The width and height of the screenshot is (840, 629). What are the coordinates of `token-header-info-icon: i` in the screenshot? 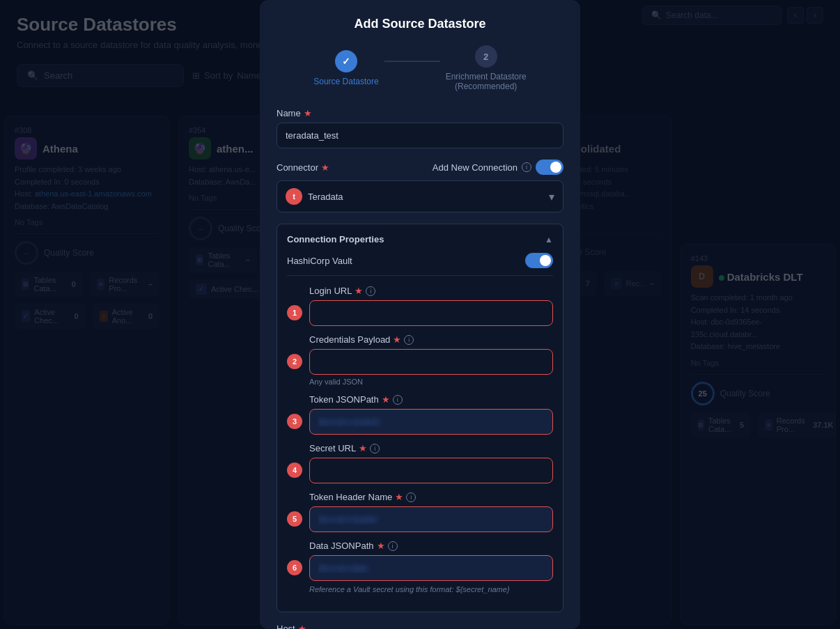 It's located at (411, 497).